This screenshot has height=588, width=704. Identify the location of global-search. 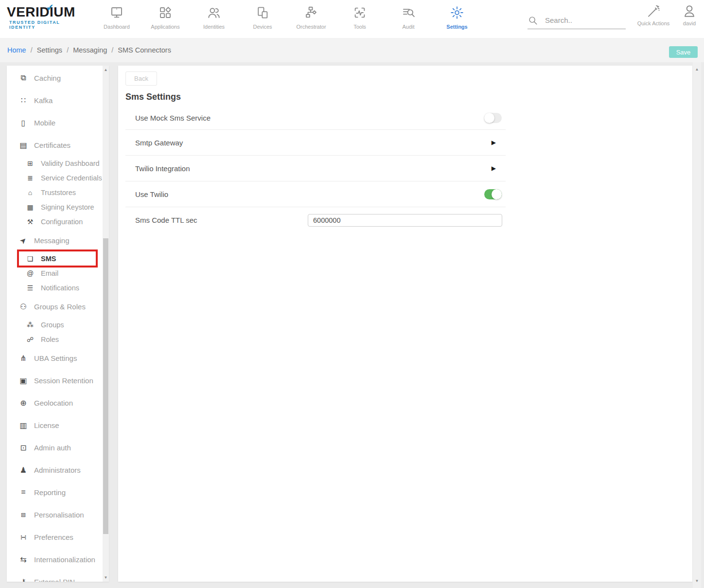
(577, 20).